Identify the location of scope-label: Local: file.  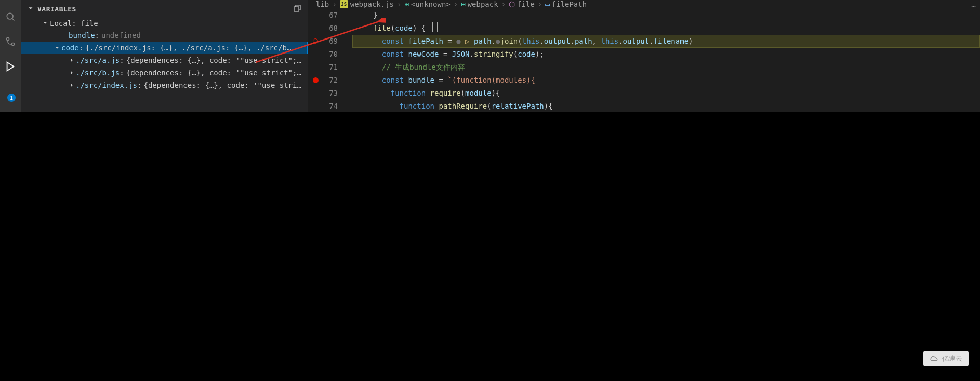
(74, 23).